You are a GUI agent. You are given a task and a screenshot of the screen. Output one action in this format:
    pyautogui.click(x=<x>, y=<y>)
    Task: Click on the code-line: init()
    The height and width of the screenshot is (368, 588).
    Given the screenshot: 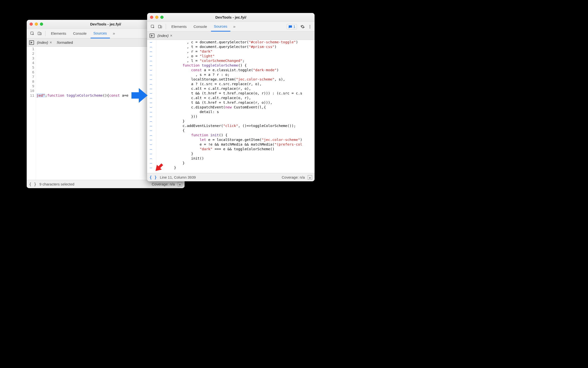 What is the action you would take?
    pyautogui.click(x=236, y=159)
    